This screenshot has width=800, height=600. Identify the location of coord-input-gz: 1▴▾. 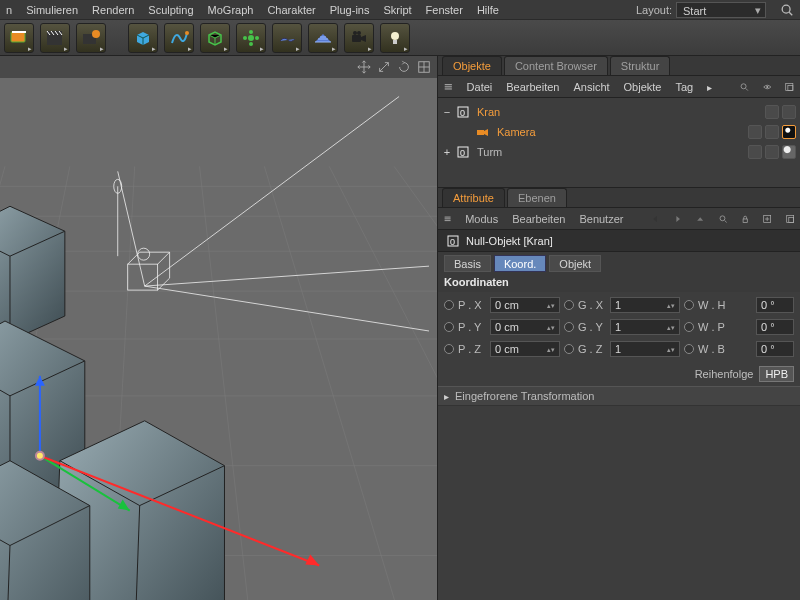
(645, 349).